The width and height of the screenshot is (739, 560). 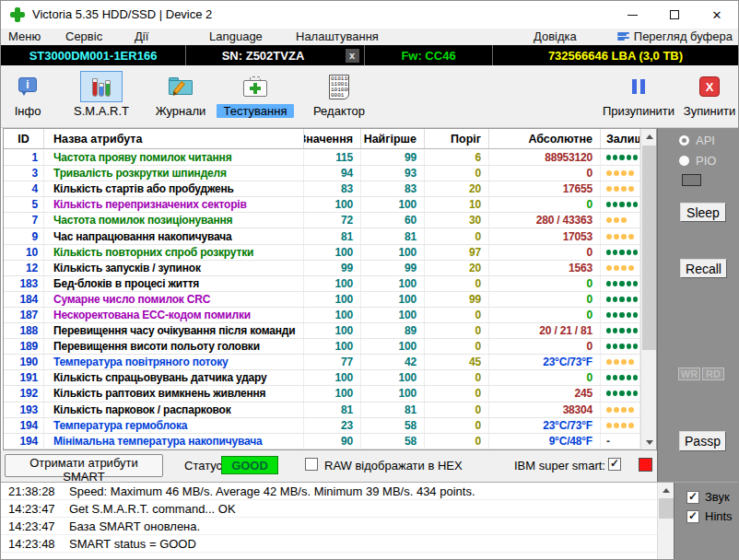 What do you see at coordinates (684, 140) in the screenshot?
I see `api-radio-circle` at bounding box center [684, 140].